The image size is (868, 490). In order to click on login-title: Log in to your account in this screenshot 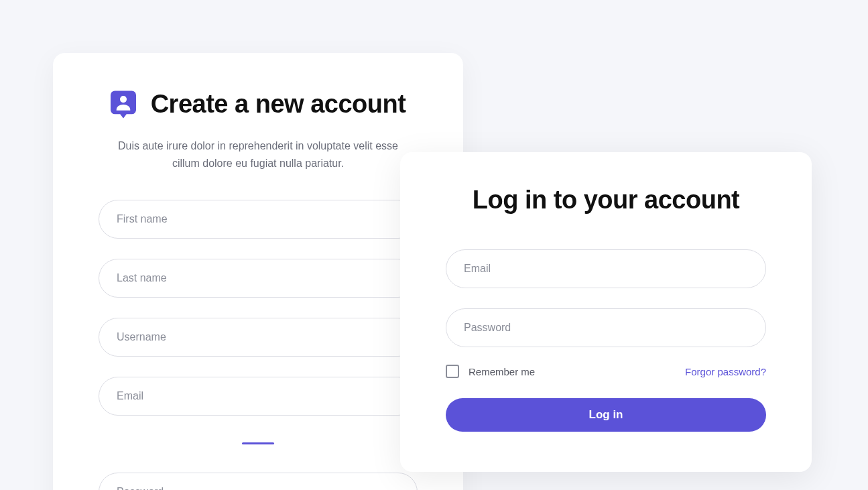, I will do `click(606, 200)`.